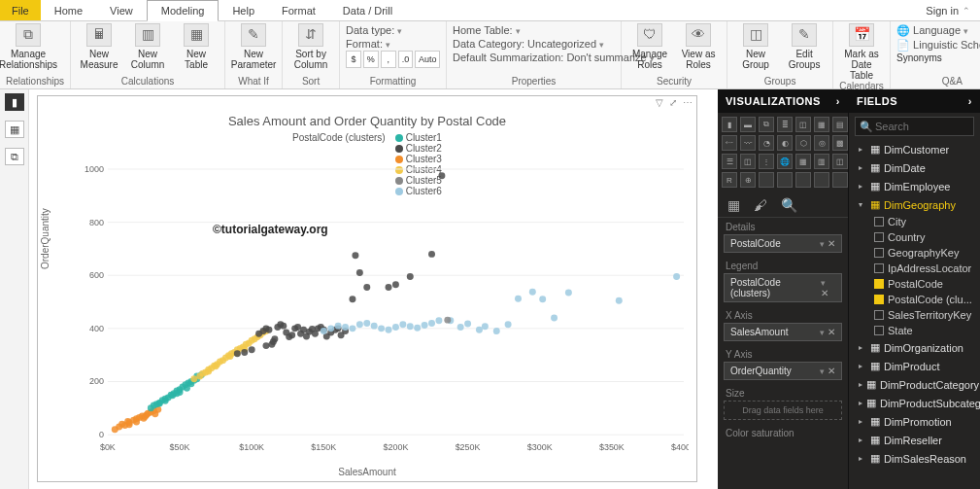  Describe the element at coordinates (367, 10) in the screenshot. I see `tab-data-drill: Data / Drill` at that location.